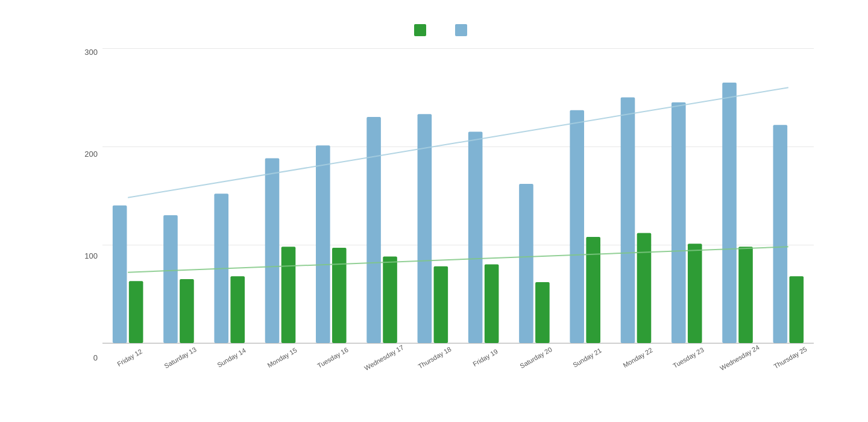 The width and height of the screenshot is (868, 422). I want to click on x-label: Wednesday 24, so click(739, 358).